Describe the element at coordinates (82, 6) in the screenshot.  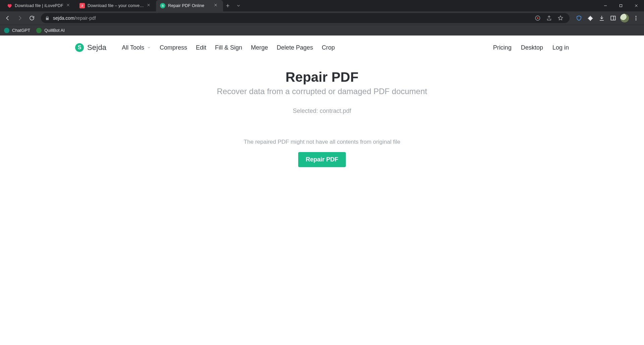
I see `app-icon: 2` at that location.